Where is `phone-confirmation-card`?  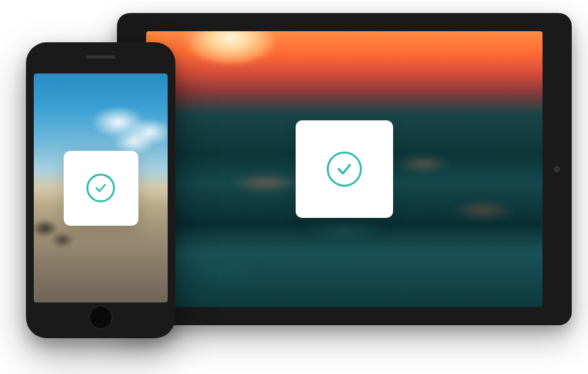
phone-confirmation-card is located at coordinates (101, 189).